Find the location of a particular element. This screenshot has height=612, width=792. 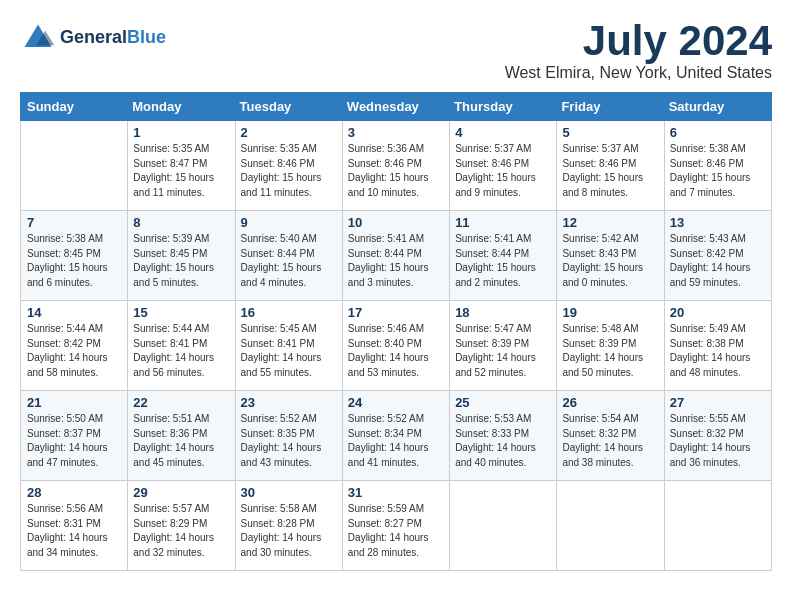

col-header-sunday: Sunday is located at coordinates (74, 107).